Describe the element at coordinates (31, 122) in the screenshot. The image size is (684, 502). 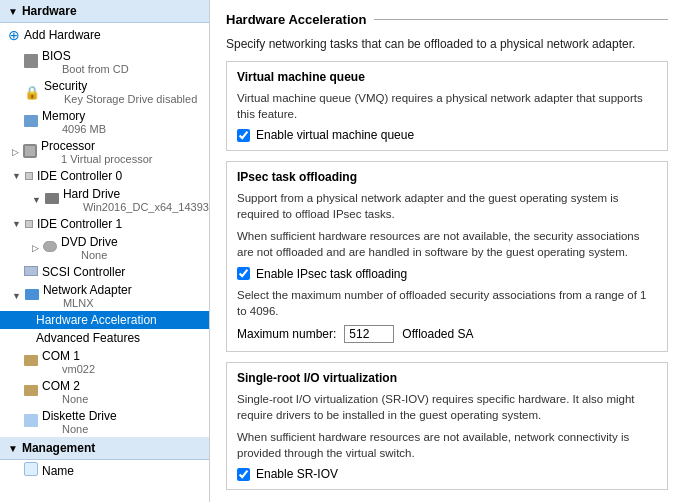
I see `memory-icon` at that location.